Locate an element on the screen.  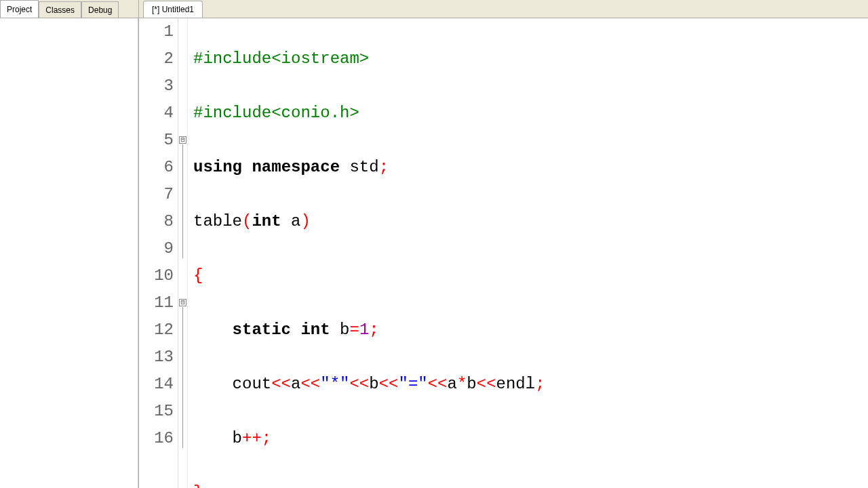
code-line: static int b=1; is located at coordinates (530, 330).